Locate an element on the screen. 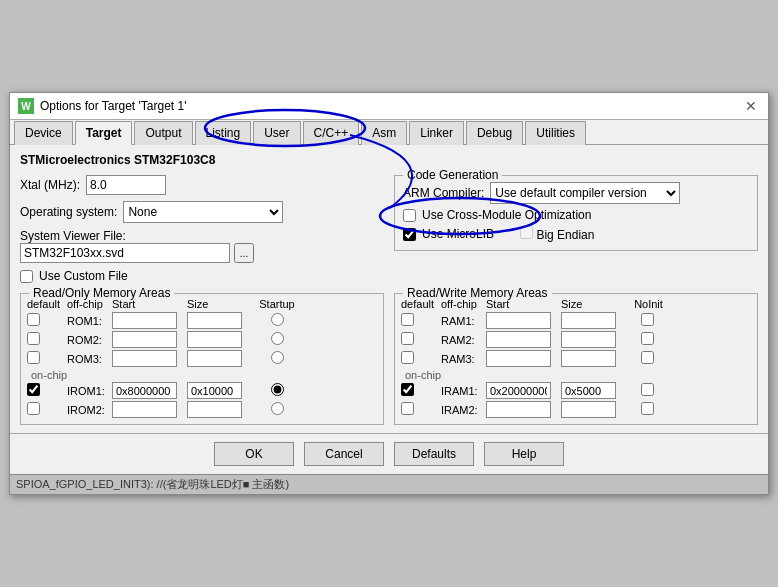 This screenshot has height=587, width=778. close-button: ✕ is located at coordinates (751, 106).